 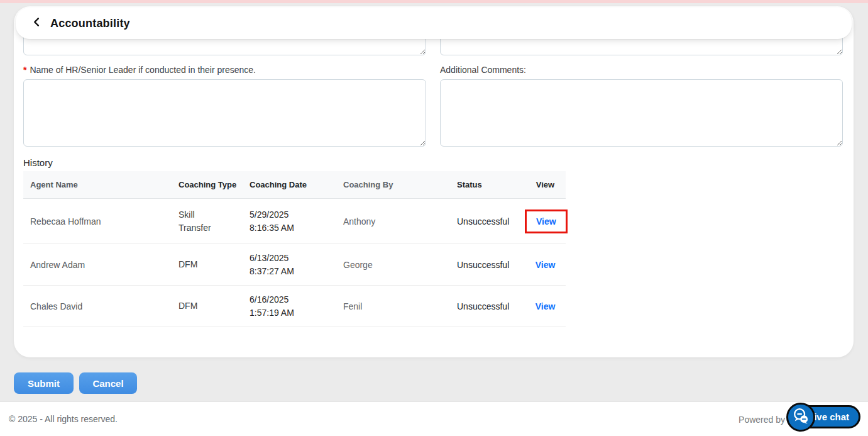 What do you see at coordinates (36, 23) in the screenshot?
I see `back-button` at bounding box center [36, 23].